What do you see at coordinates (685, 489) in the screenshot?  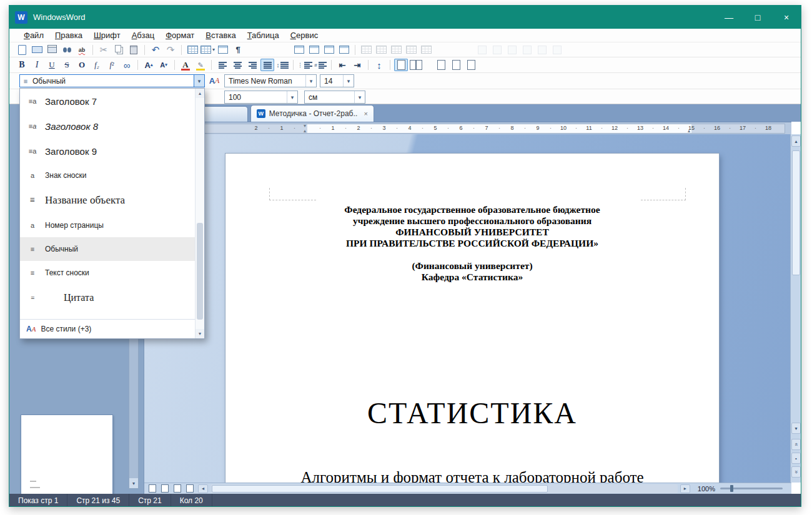 I see `scroll-right-icon: ▸` at bounding box center [685, 489].